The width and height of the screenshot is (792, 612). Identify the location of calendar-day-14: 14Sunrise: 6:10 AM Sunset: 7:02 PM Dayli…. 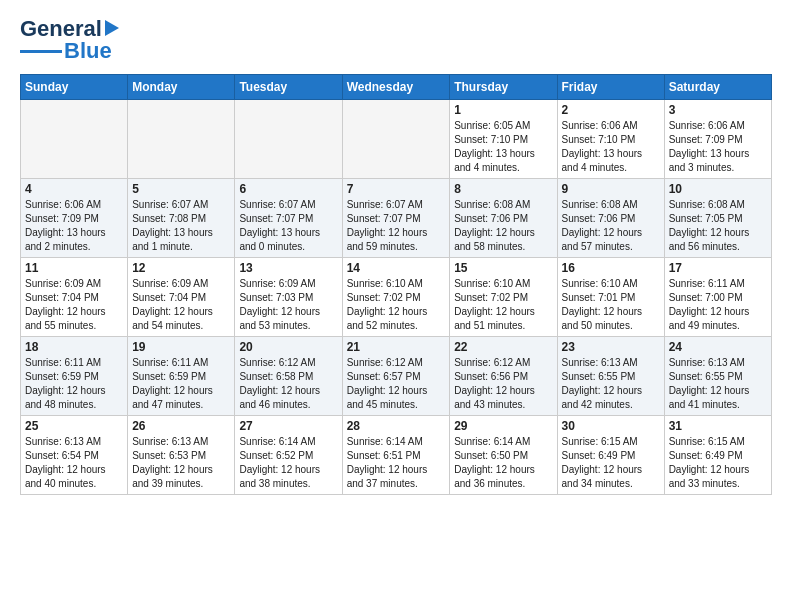
(396, 298).